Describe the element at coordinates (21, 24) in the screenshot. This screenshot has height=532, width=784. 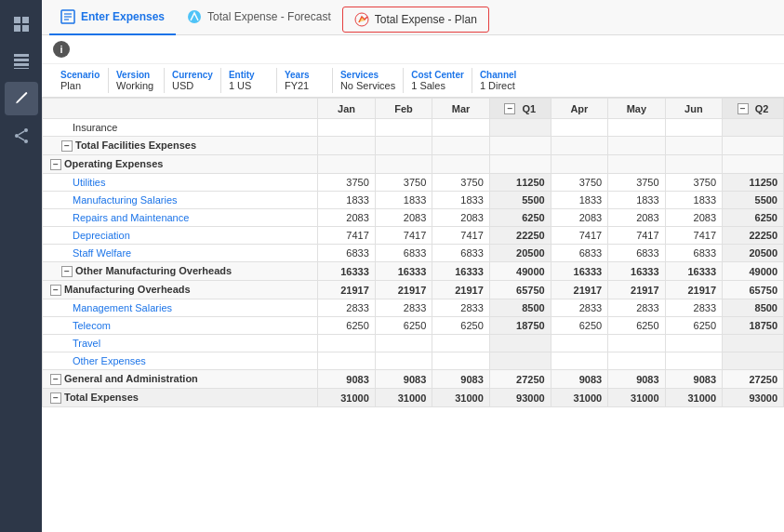
I see `grid-icon` at that location.